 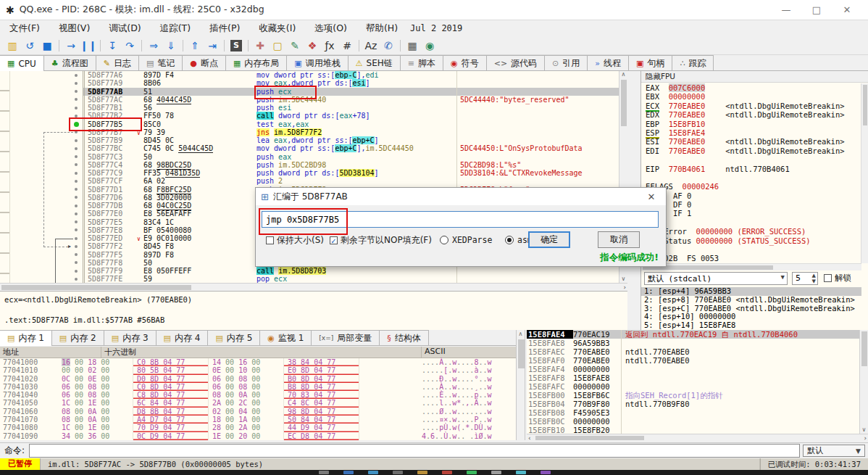 What do you see at coordinates (309, 107) in the screenshot?
I see `disasm-row: 5D8F77B156push esi` at bounding box center [309, 107].